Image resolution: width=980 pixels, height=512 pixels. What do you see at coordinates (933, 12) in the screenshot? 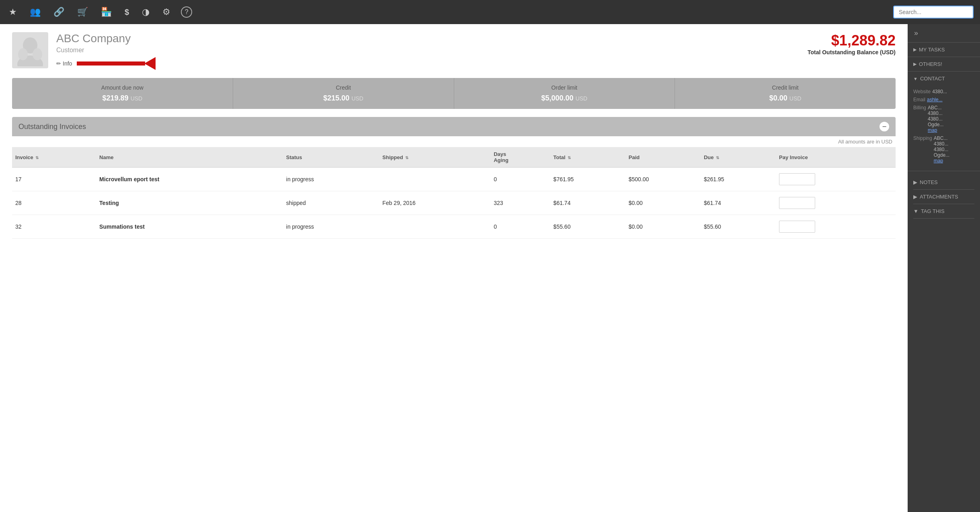
I see `search-input` at bounding box center [933, 12].